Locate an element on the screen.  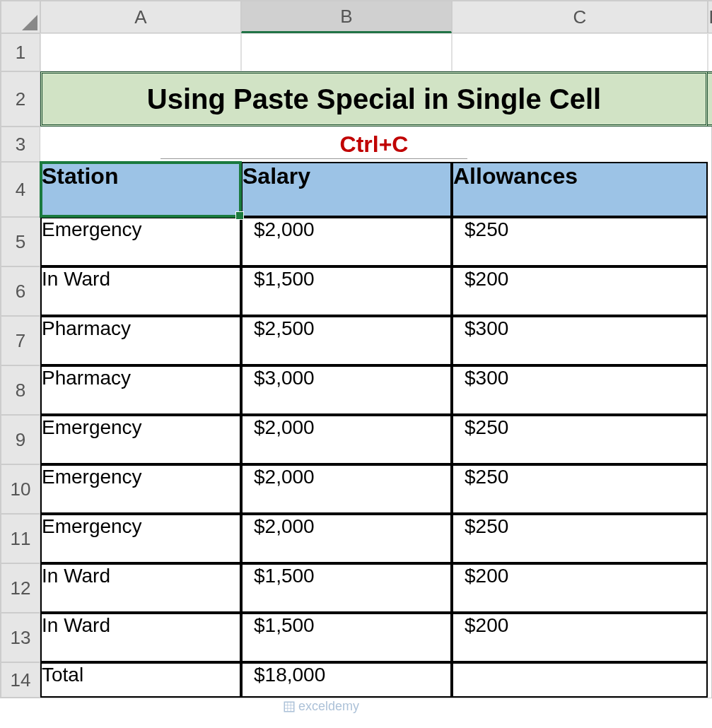
spreadsheet-icon is located at coordinates (289, 707).